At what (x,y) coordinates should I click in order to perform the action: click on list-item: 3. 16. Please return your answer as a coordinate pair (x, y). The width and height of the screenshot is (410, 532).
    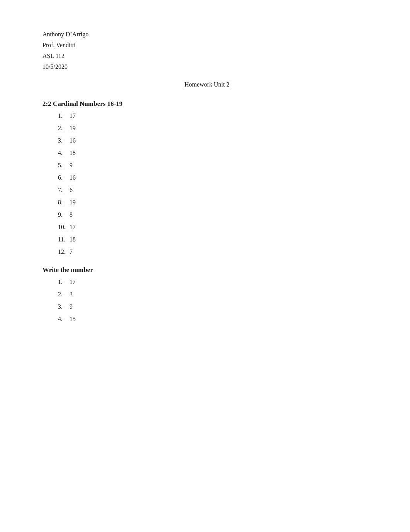
    Looking at the image, I should click on (207, 141).